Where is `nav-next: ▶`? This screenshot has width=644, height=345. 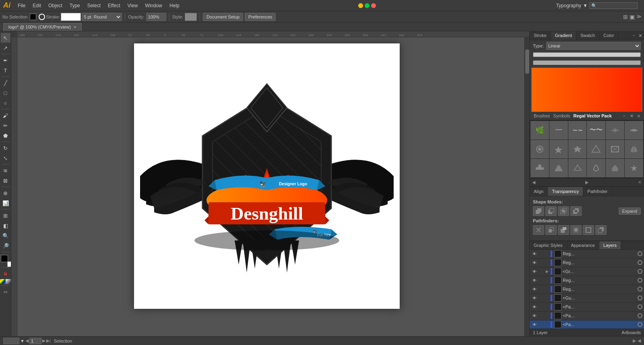
nav-next: ▶ is located at coordinates (44, 341).